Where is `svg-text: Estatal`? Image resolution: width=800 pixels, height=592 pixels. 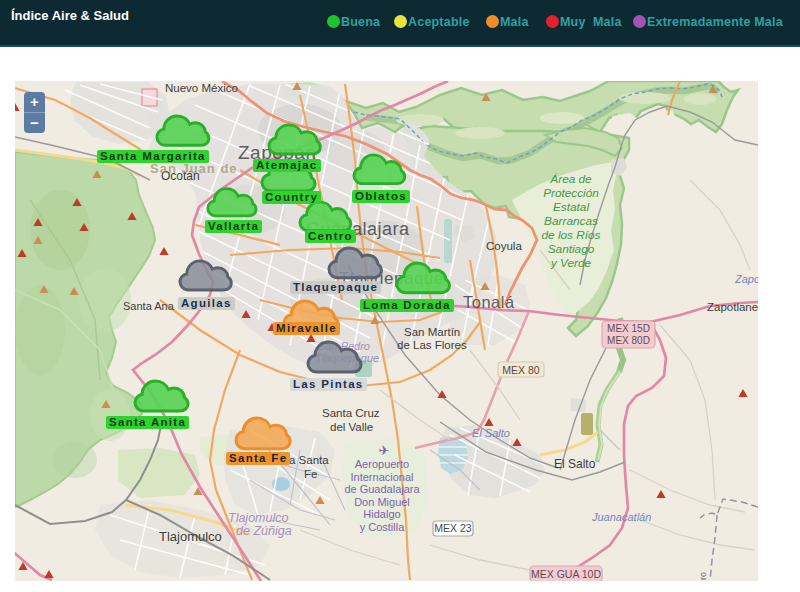 svg-text: Estatal is located at coordinates (571, 207).